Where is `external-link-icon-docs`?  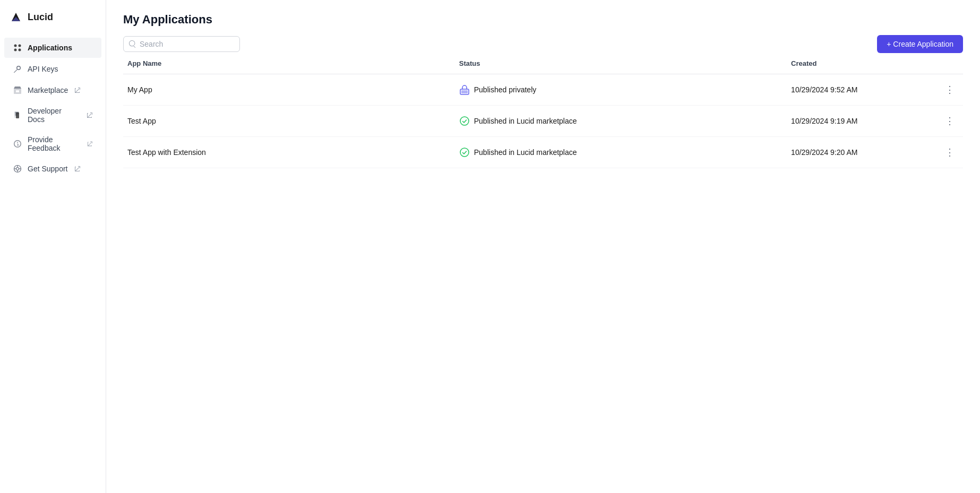 external-link-icon-docs is located at coordinates (90, 115).